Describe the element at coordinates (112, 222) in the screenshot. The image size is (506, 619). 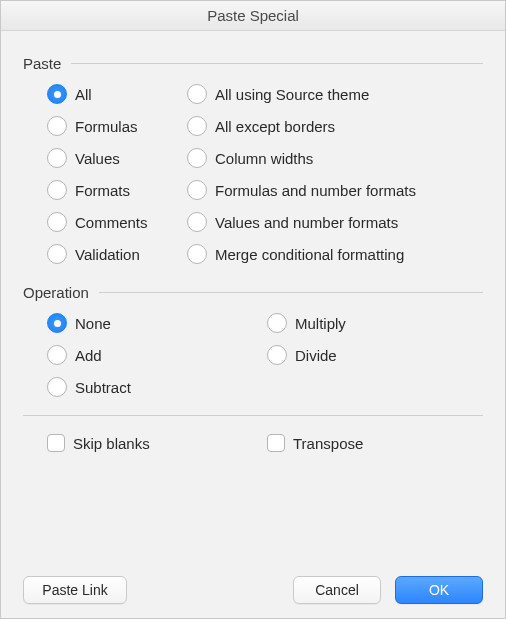
I see `radio-label: Comments` at that location.